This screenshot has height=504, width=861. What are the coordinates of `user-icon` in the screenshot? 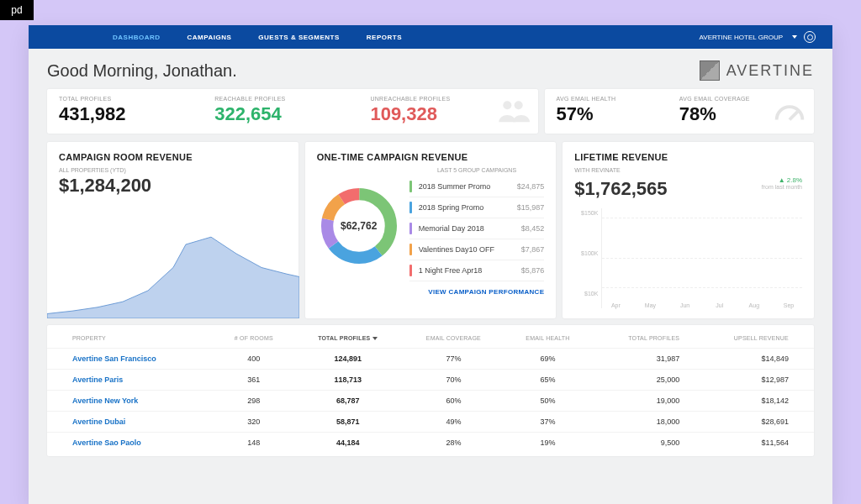 It's located at (810, 37).